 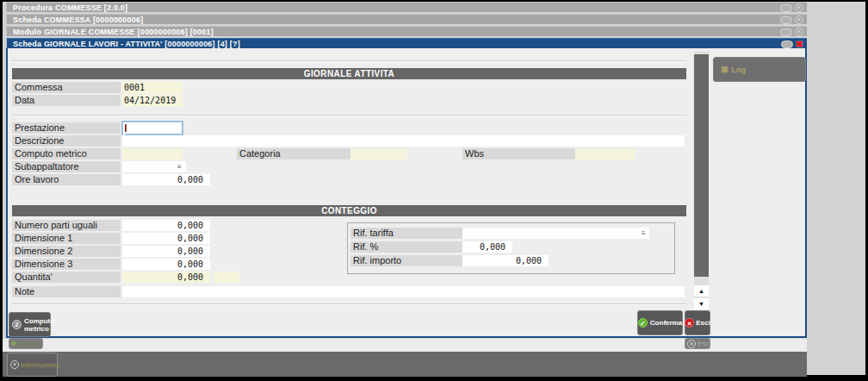 What do you see at coordinates (487, 247) in the screenshot?
I see `rif-percent-field: 0,000` at bounding box center [487, 247].